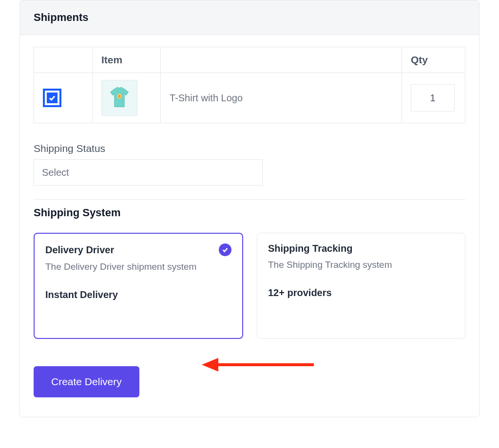 The width and height of the screenshot is (499, 448). I want to click on option-desc: The Shipping Tracking system, so click(361, 265).